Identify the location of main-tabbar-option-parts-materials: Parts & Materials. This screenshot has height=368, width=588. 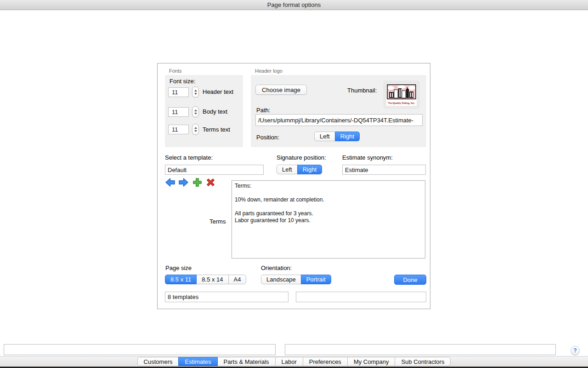
(246, 362).